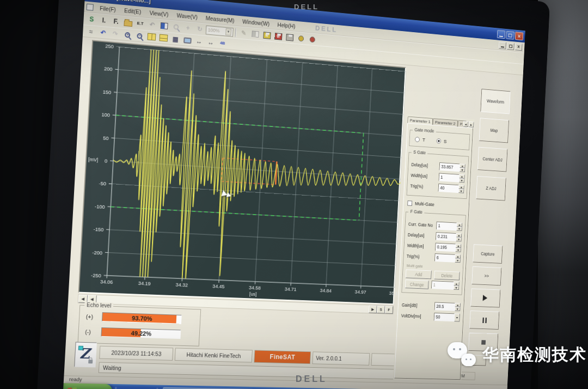  What do you see at coordinates (108, 9) in the screenshot?
I see `menu-item-file: File(F)` at bounding box center [108, 9].